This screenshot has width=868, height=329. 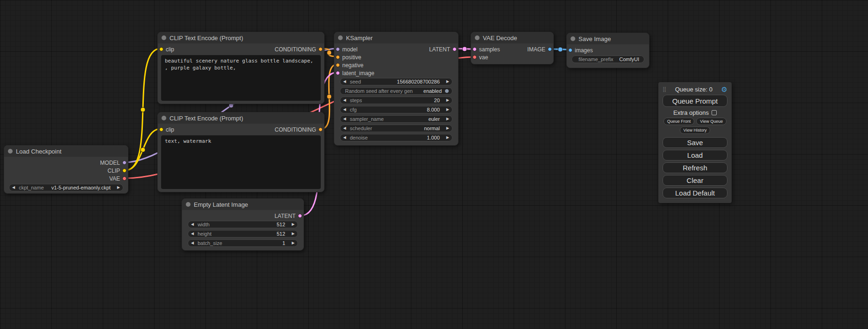 What do you see at coordinates (354, 73) in the screenshot?
I see `input-latent-image: latent_image` at bounding box center [354, 73].